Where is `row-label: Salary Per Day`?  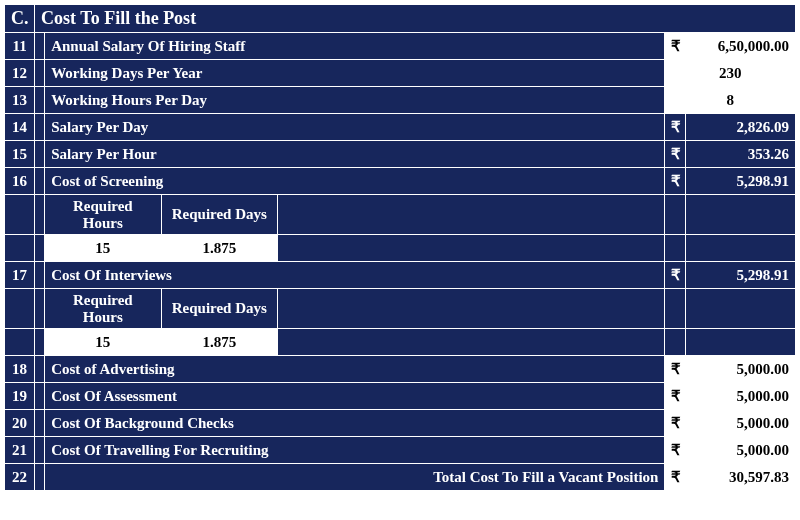 row-label: Salary Per Day is located at coordinates (355, 128).